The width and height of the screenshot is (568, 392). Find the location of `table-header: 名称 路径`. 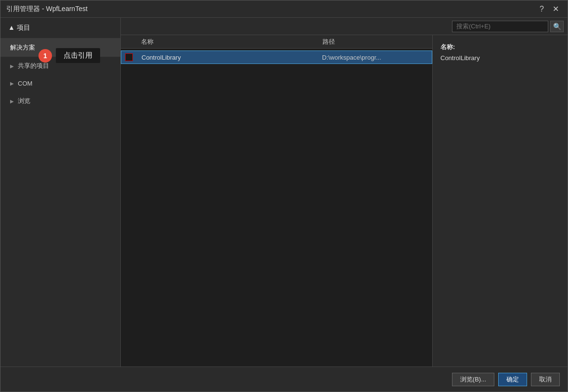

table-header: 名称 路径 is located at coordinates (276, 42).